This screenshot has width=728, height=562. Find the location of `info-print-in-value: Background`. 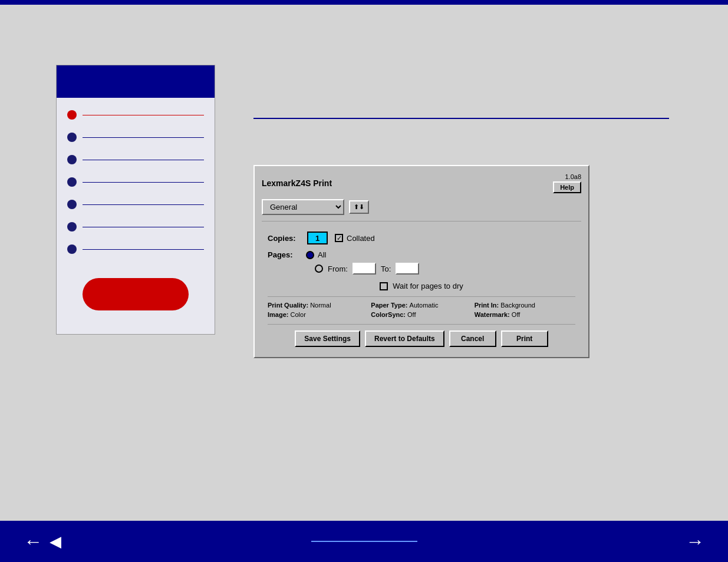

info-print-in-value: Background is located at coordinates (518, 305).